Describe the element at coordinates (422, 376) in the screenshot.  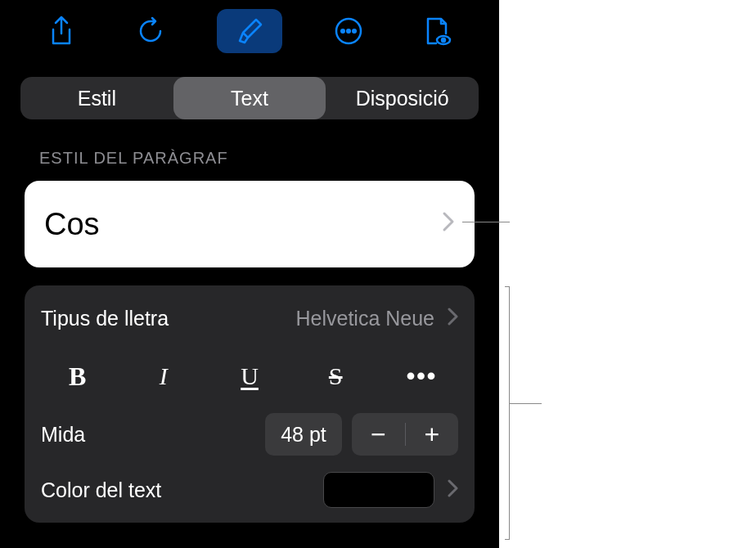
I see `format-more-button: •••` at that location.